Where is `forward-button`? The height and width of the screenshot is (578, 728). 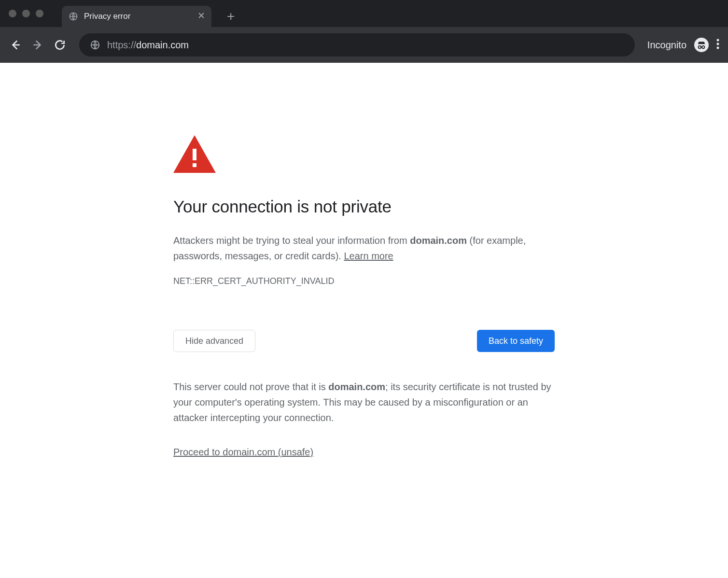
forward-button is located at coordinates (38, 45).